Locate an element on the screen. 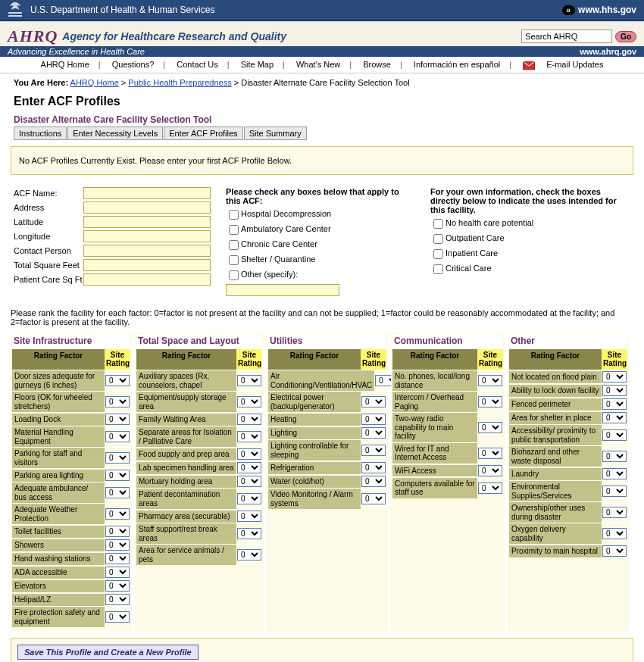 The height and width of the screenshot is (662, 644). factor-row: Fenced perimeter012 is located at coordinates (568, 404).